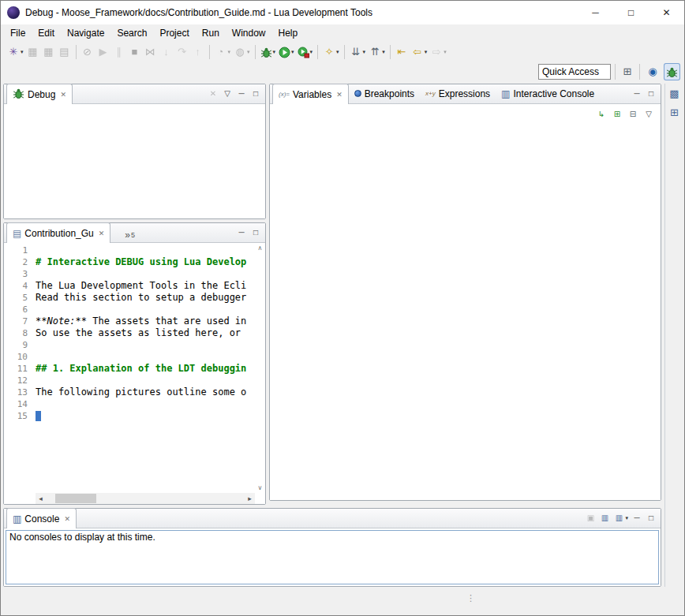  Describe the element at coordinates (16, 286) in the screenshot. I see `line-number: 4` at that location.